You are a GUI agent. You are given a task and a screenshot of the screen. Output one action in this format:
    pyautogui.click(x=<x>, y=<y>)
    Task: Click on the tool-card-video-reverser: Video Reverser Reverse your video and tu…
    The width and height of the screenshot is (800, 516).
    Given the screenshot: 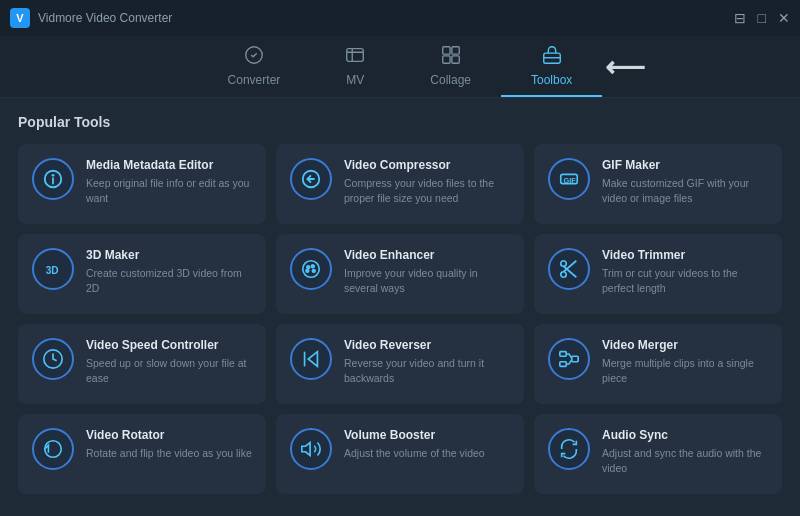 What is the action you would take?
    pyautogui.click(x=400, y=364)
    